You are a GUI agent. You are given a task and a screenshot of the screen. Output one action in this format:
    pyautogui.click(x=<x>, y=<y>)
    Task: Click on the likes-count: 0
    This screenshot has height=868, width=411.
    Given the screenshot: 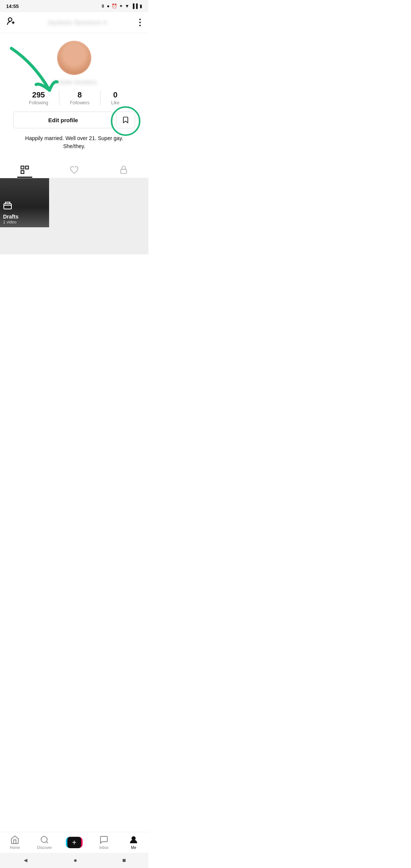 What is the action you would take?
    pyautogui.click(x=115, y=95)
    